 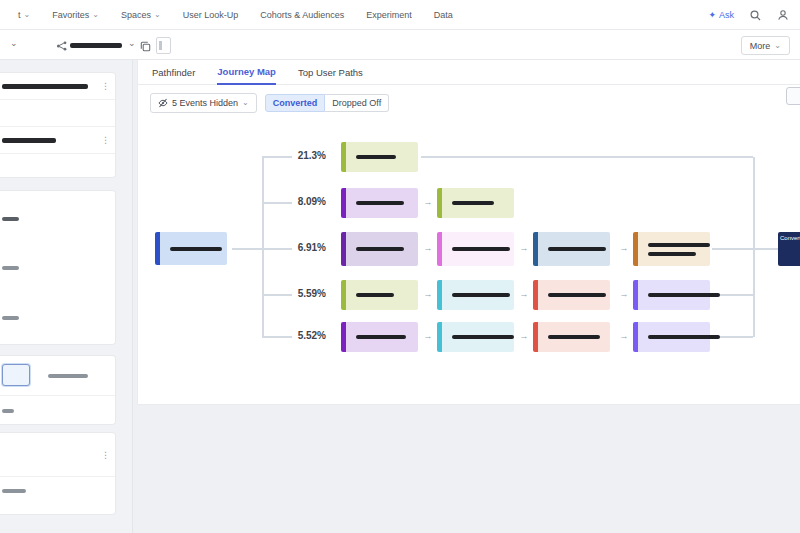 I want to click on account-icon, so click(x=783, y=15).